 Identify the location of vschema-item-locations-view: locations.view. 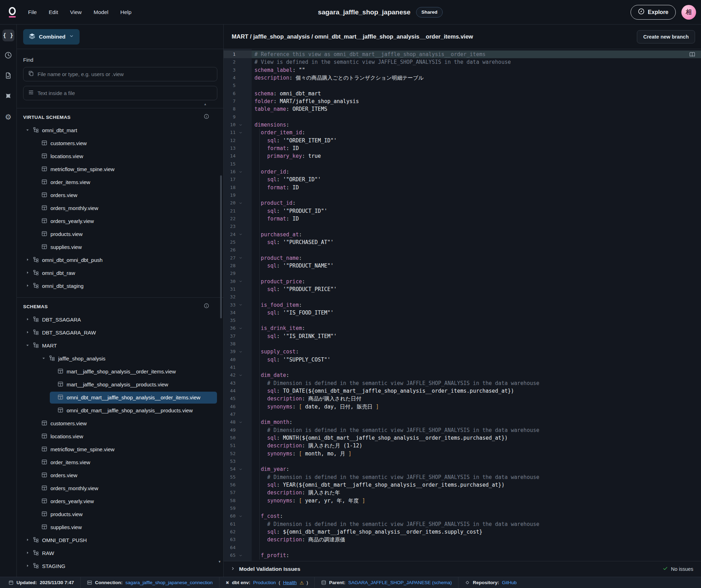
(120, 156).